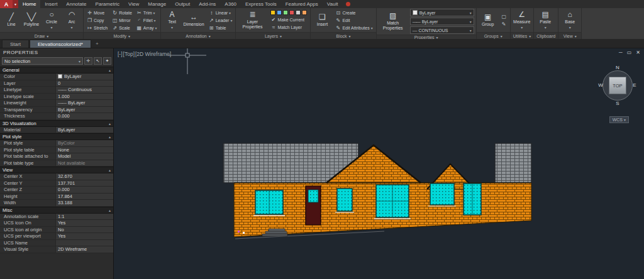  What do you see at coordinates (84, 84) in the screenshot?
I see `property-value: 0` at bounding box center [84, 84].